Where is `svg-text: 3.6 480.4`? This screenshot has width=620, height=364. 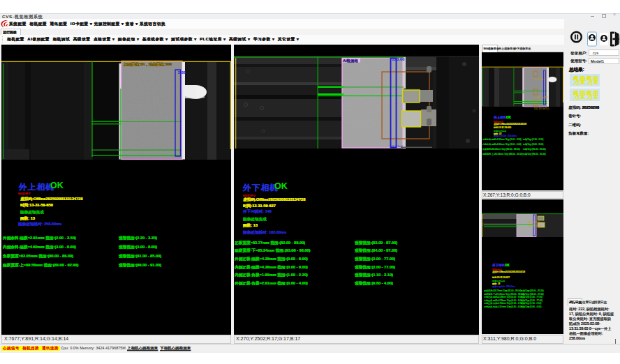 svg-text: 3.6 480.4 is located at coordinates (540, 79).